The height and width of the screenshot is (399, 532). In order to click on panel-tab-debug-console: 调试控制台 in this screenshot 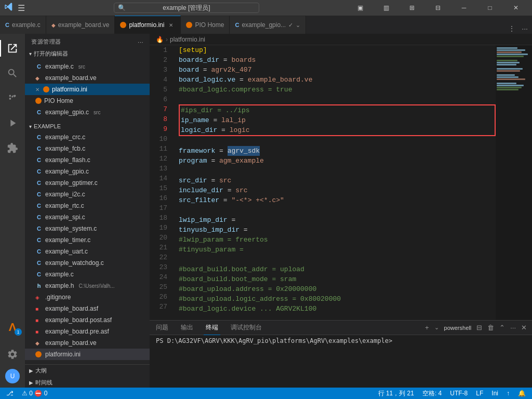, I will do `click(246, 328)`.